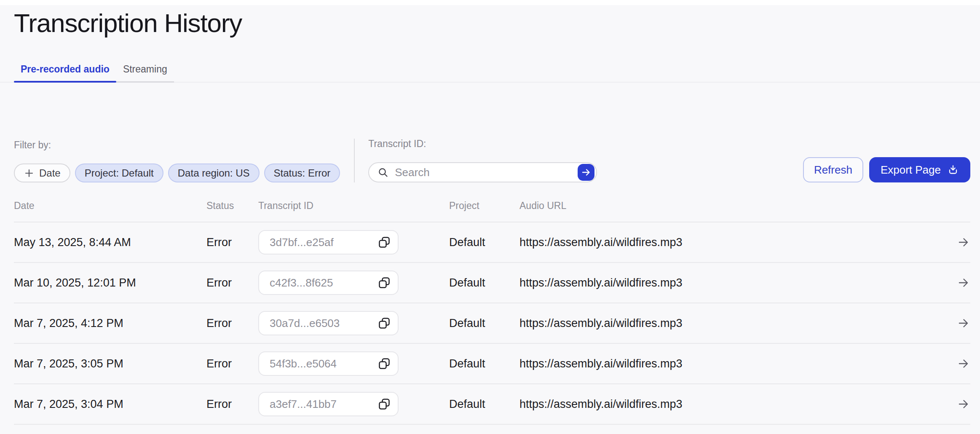  I want to click on page-title: Transcription History, so click(492, 23).